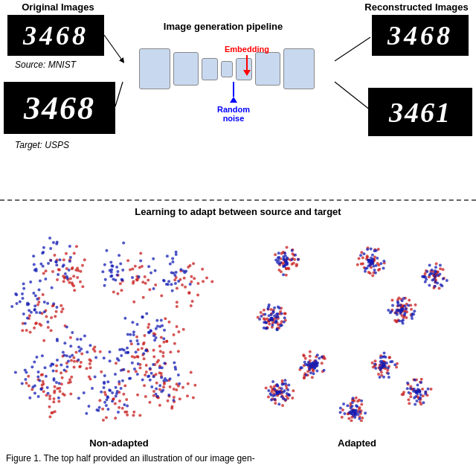 This screenshot has width=476, height=465. I want to click on section-divider, so click(238, 200).